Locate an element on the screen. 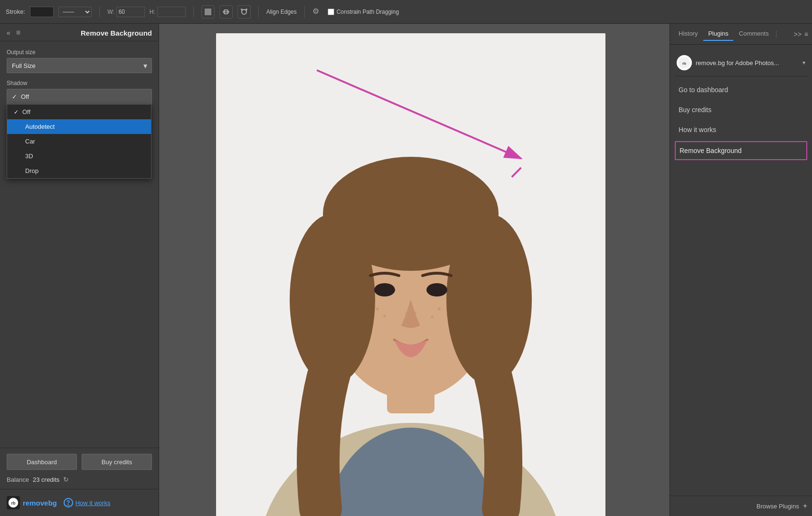 Image resolution: width=812 pixels, height=516 pixels. shadow-dropdown-menu: ✓ Off Autodetect Car is located at coordinates (79, 142).